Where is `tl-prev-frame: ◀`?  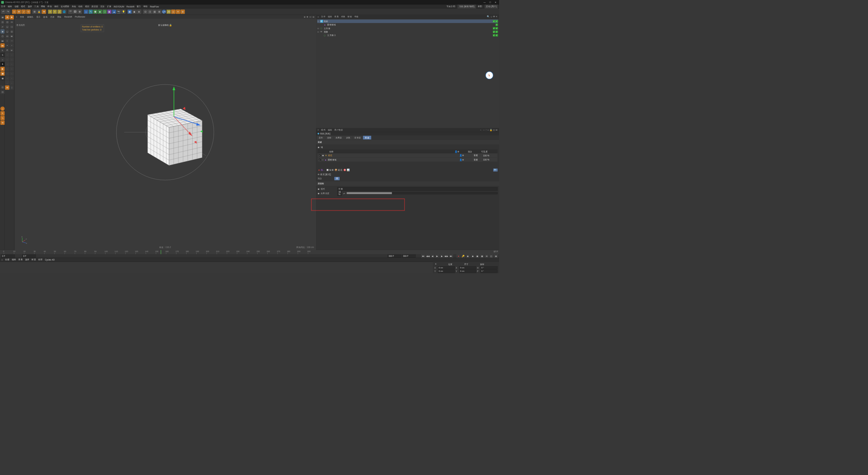 tl-prev-frame: ◀ is located at coordinates (433, 256).